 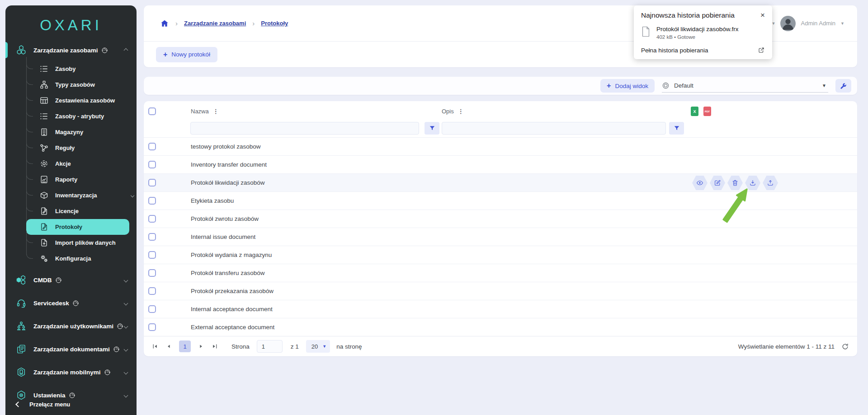 What do you see at coordinates (201, 346) in the screenshot?
I see `next-page-icon` at bounding box center [201, 346].